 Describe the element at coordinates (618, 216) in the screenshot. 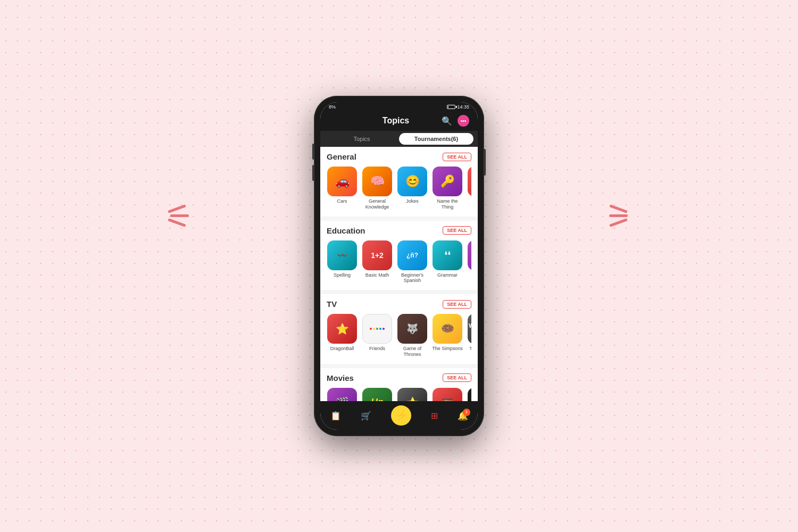

I see `deco-right` at that location.